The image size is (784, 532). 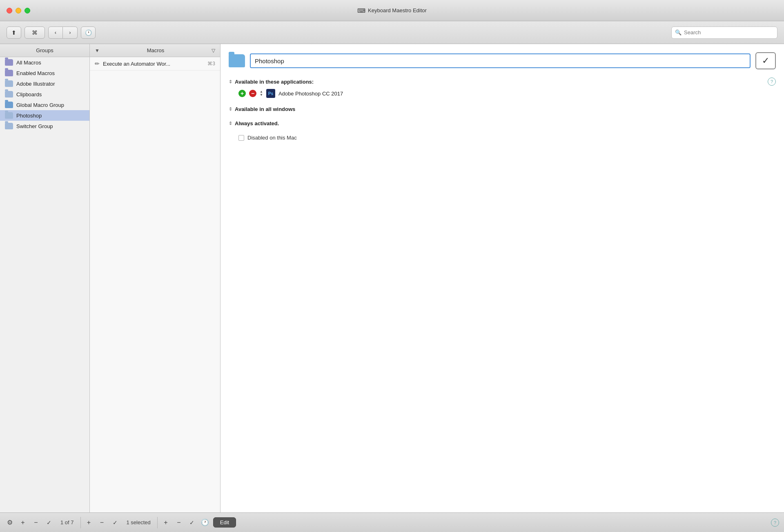 I want to click on toolbar: ⬆ ⌘ ‹ › 🕐 🔍, so click(x=392, y=33).